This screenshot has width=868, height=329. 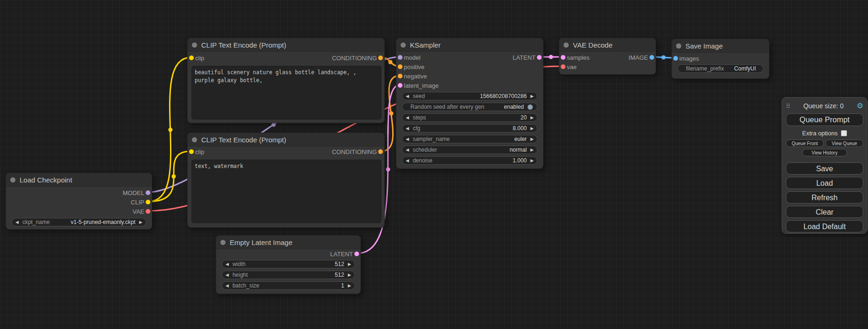 What do you see at coordinates (720, 69) in the screenshot?
I see `widget-filename-prefix: filename_prefix ComfyUI` at bounding box center [720, 69].